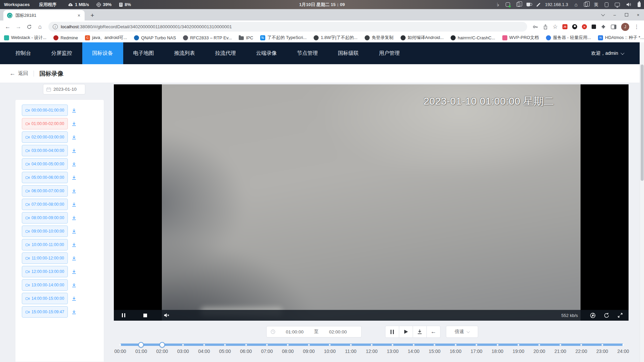 This screenshot has height=362, width=644. I want to click on fullscreen-icon, so click(620, 315).